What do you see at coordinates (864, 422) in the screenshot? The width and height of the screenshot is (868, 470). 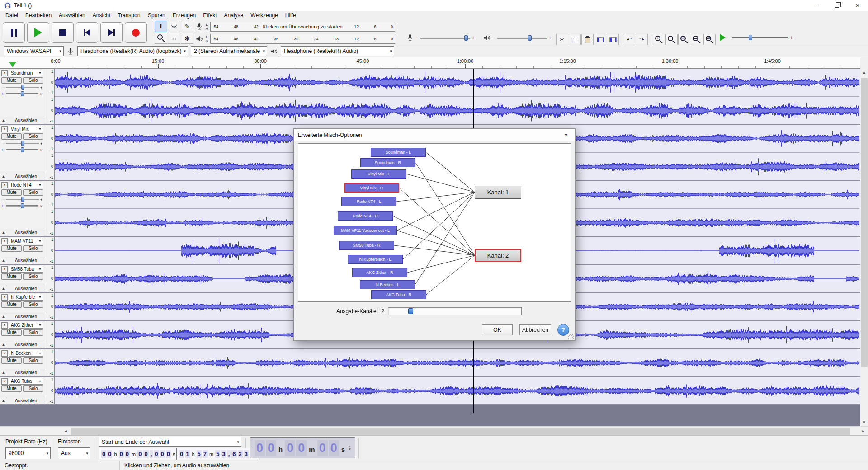 I see `scroll-down-arrow: ▼` at bounding box center [864, 422].